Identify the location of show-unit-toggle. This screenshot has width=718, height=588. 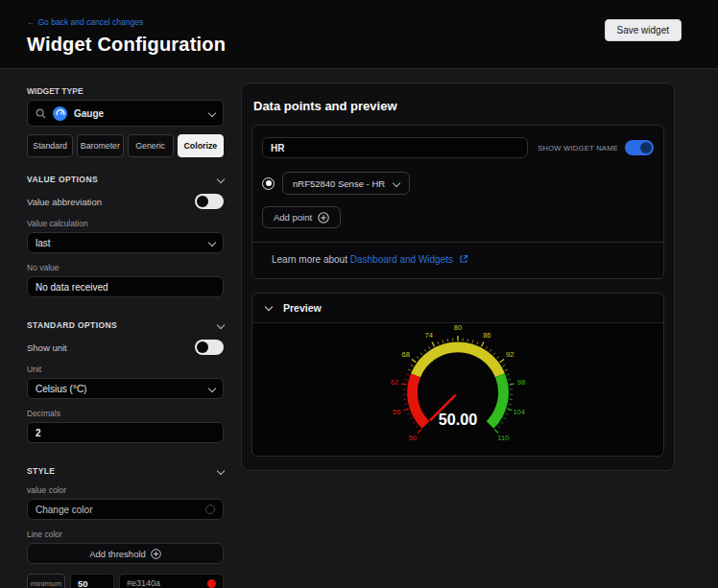
(209, 347).